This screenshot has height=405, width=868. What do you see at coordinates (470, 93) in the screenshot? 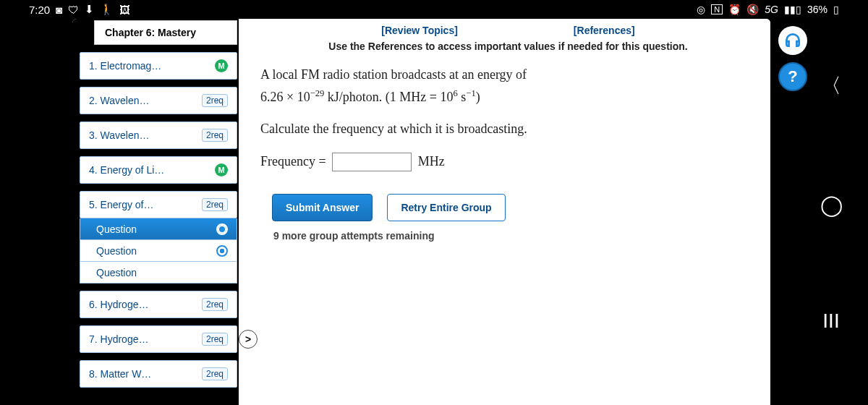
I see `exponent: −1` at bounding box center [470, 93].